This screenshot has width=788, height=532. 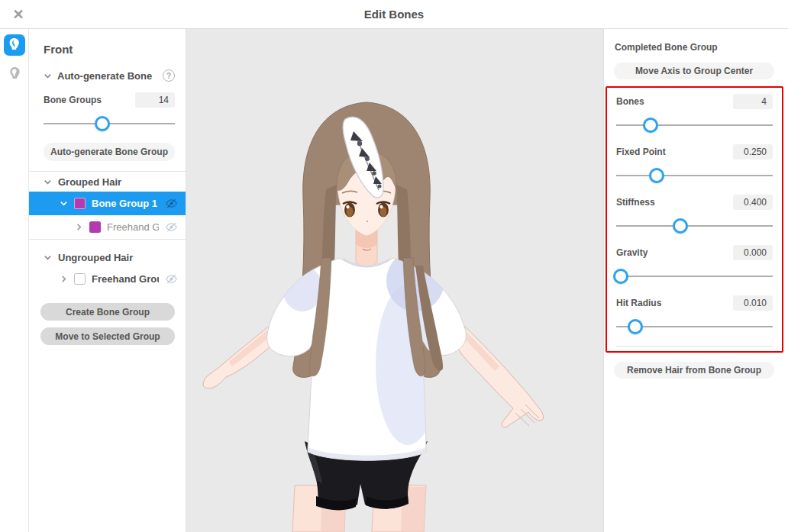 I want to click on move-to-selected-group-button: Move to Selected Group, so click(x=108, y=336).